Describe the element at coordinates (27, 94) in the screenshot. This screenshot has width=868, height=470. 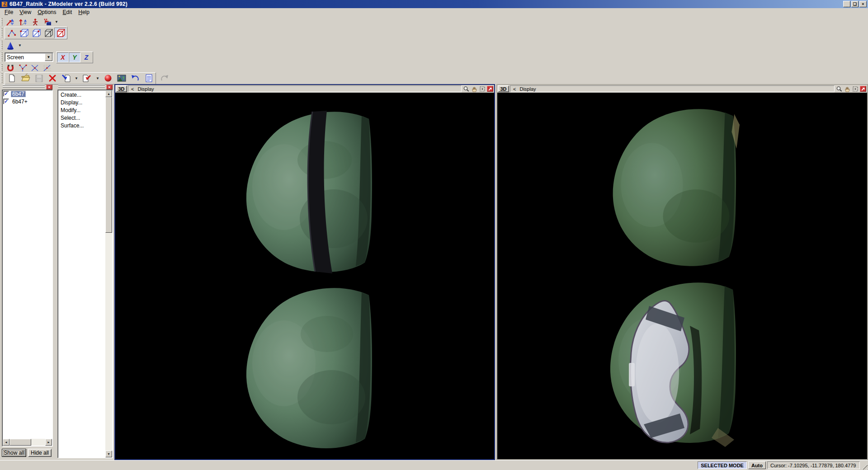
I see `scene-item-6b47: ✓ 6b47` at that location.